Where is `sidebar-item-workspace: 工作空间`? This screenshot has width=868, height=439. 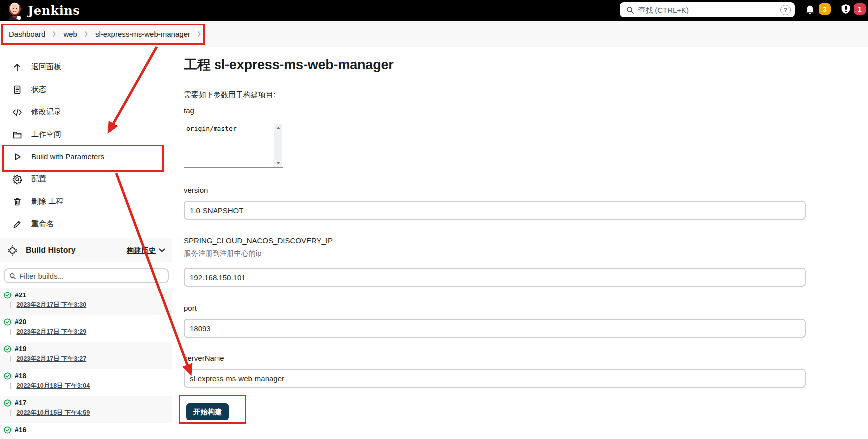
sidebar-item-workspace: 工作空间 is located at coordinates (86, 135).